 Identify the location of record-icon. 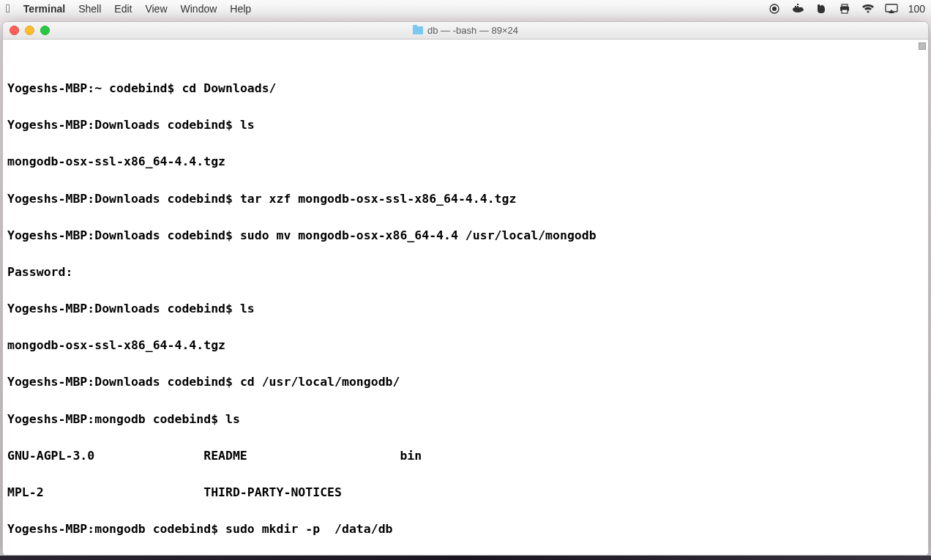
(774, 9).